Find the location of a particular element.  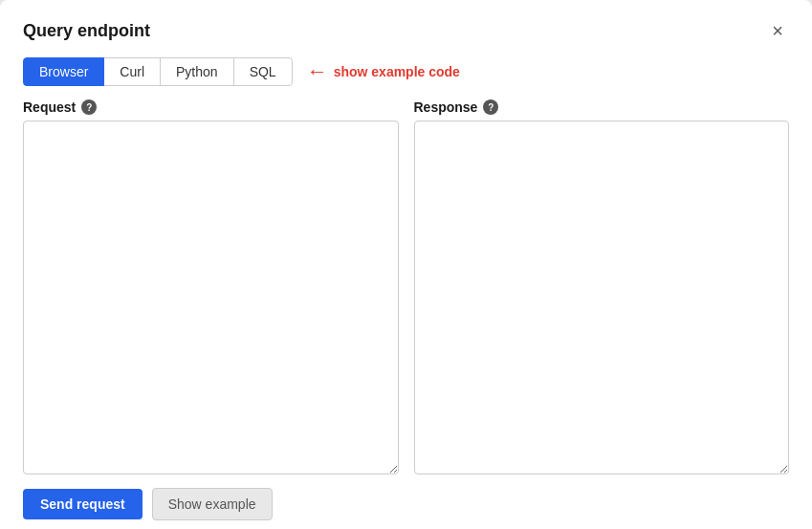

tab-curl: Curl is located at coordinates (132, 72).